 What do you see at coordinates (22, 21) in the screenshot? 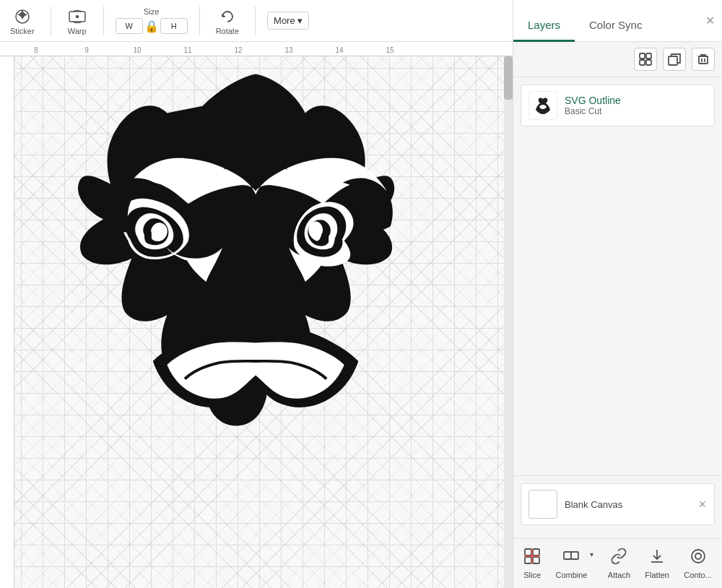
I see `sticker-tool: Sticker` at bounding box center [22, 21].